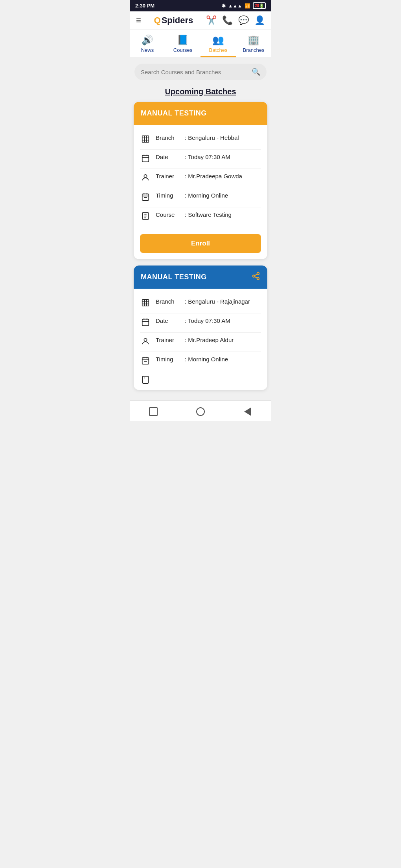 The height and width of the screenshot is (868, 401). I want to click on branches-icon: 🏢, so click(254, 40).